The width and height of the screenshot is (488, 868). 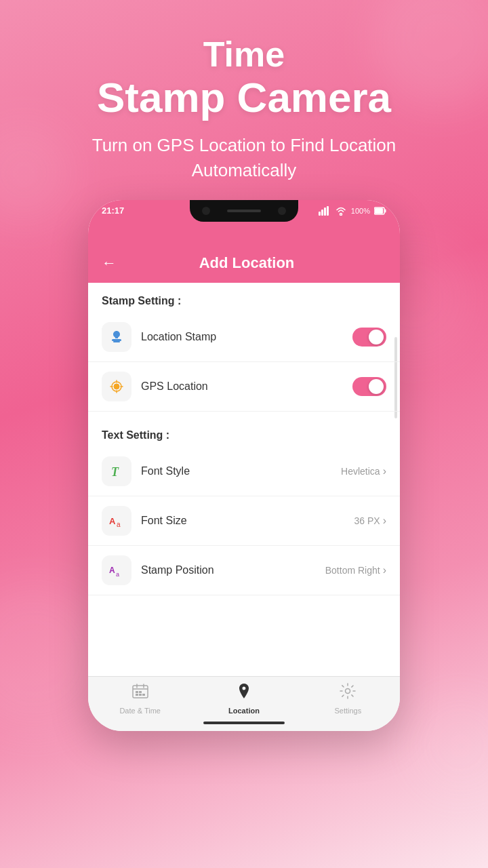 What do you see at coordinates (244, 54) in the screenshot?
I see `header-line1: Time` at bounding box center [244, 54].